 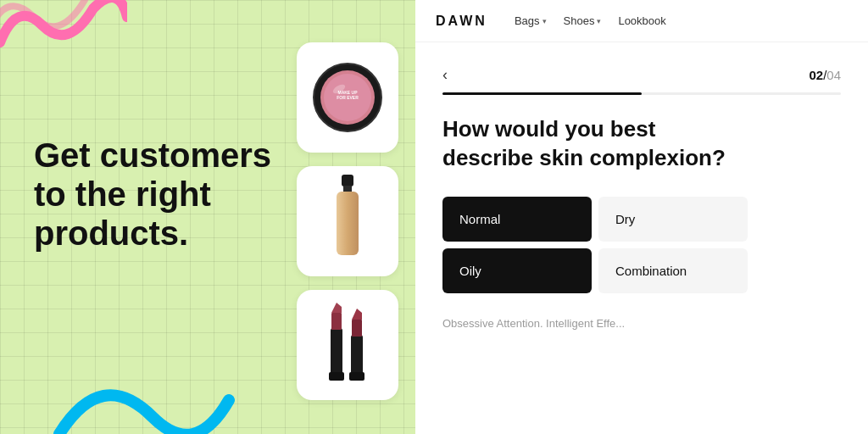 What do you see at coordinates (595, 245) in the screenshot?
I see `options-grid: Normal Dry Oily Combination` at bounding box center [595, 245].